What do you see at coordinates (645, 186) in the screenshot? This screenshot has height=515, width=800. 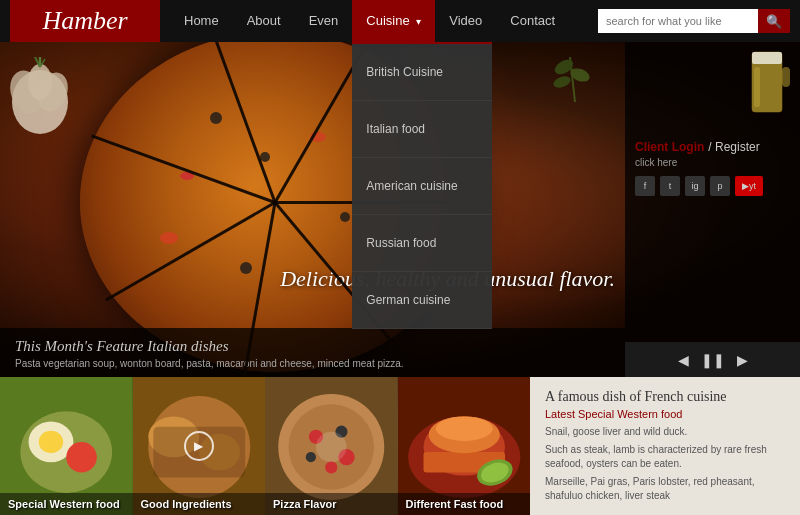 I see `facebook-icon: f` at bounding box center [645, 186].